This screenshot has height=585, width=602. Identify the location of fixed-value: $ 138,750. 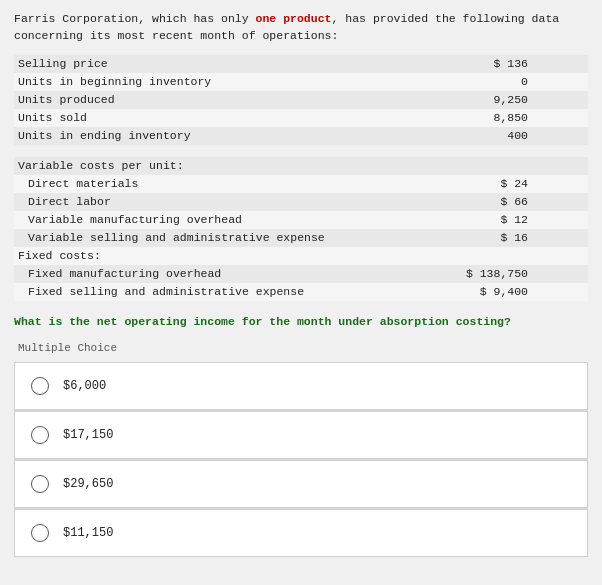
(502, 274).